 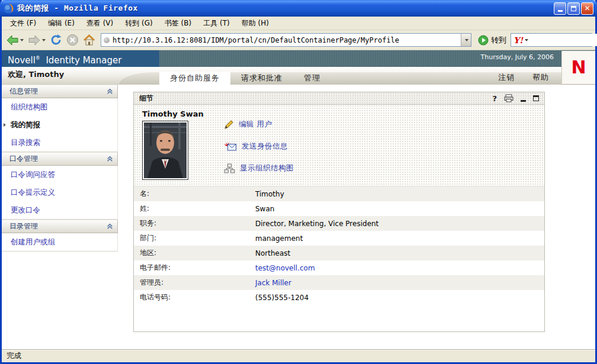 I want to click on tab-identity-self-service: 身份自助服务, so click(x=195, y=78).